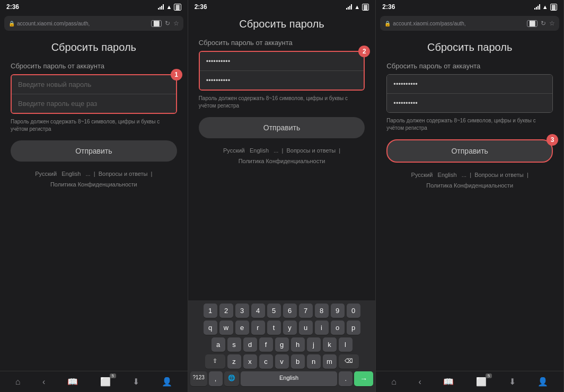 This screenshot has width=564, height=392. I want to click on kb-key-5: 5, so click(274, 310).